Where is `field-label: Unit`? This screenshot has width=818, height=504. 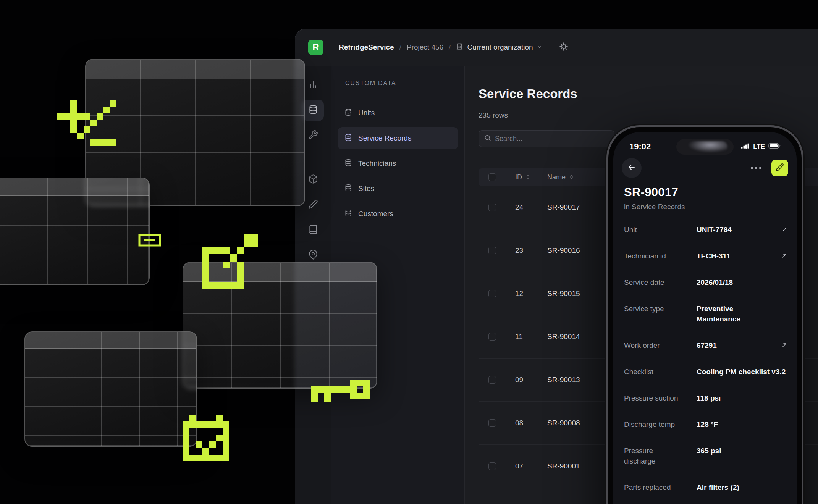 field-label: Unit is located at coordinates (660, 230).